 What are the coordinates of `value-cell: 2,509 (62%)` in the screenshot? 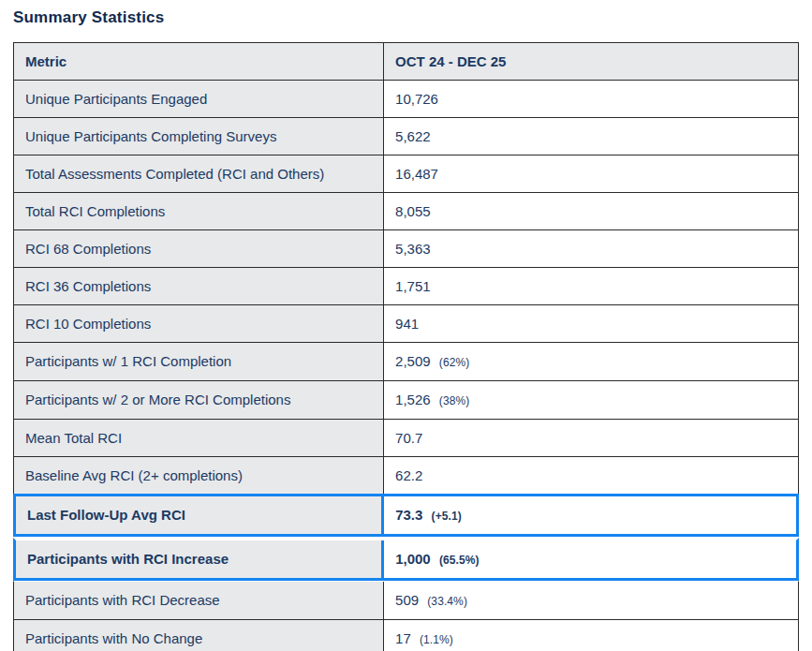 It's located at (591, 362).